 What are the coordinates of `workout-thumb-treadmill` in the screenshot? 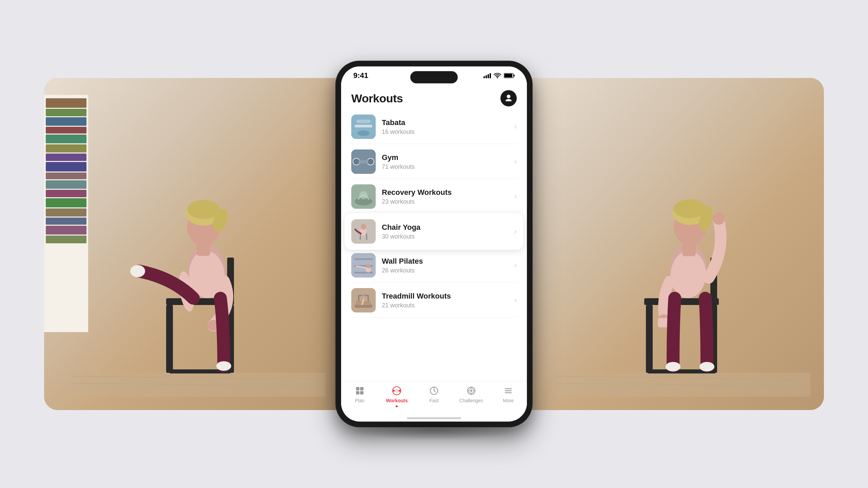 It's located at (363, 300).